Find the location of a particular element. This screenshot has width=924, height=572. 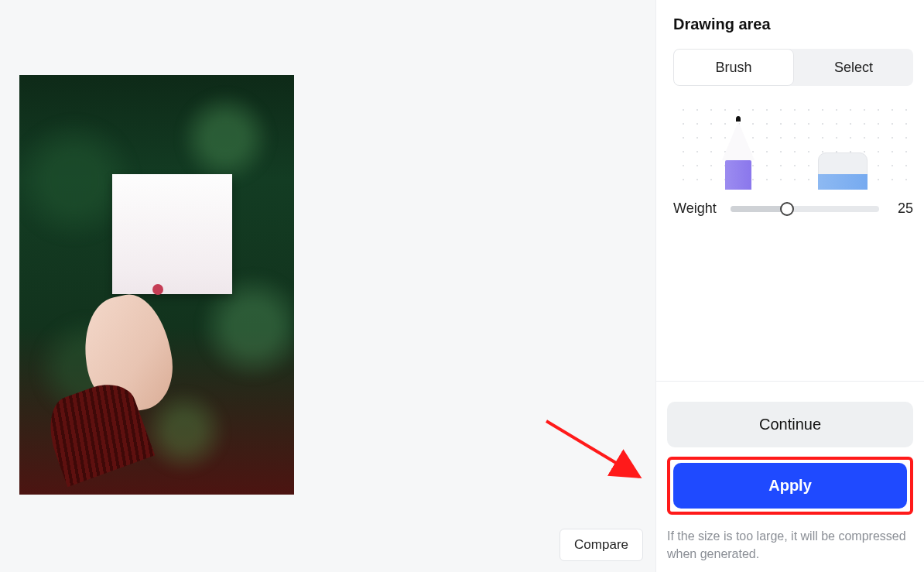

mode-select: Select is located at coordinates (854, 67).